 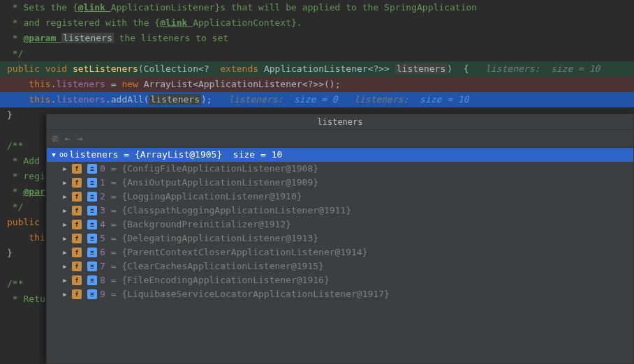 I want to click on tree-item-row: ▶f≡3 = {ClasspathLoggingApplicationListe…, so click(x=340, y=211).